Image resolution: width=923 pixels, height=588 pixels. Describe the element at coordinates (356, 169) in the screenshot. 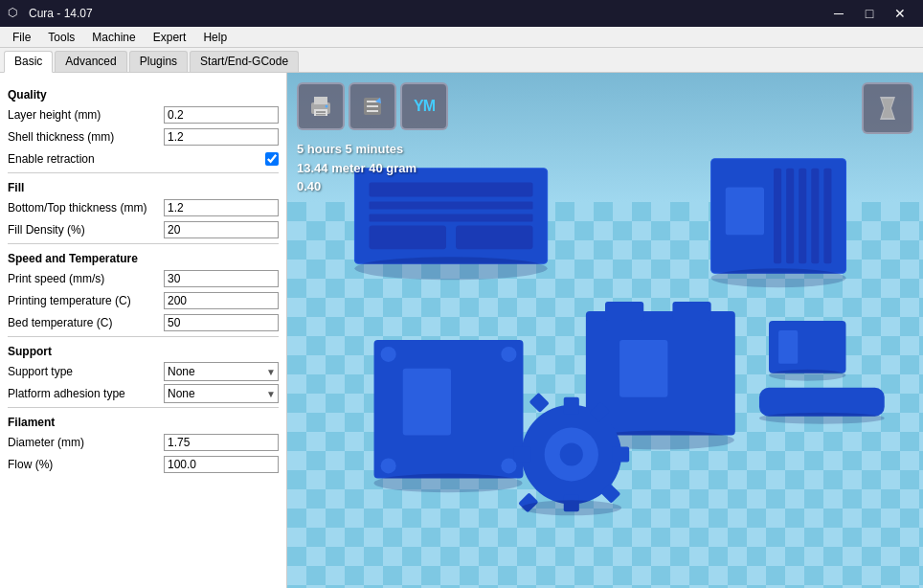

I see `viewport-info: 5 hours 5 minutes 13.44 meter 40 gram 0.…` at that location.